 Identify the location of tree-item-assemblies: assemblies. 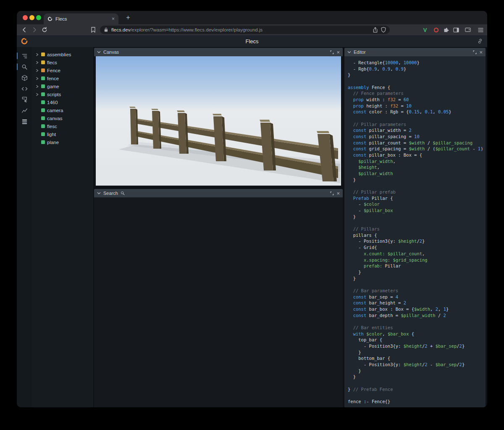
(63, 55).